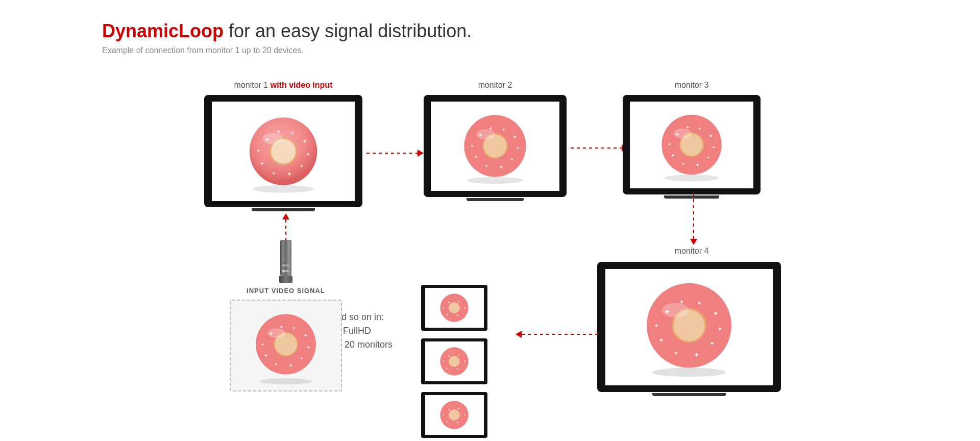 This screenshot has width=980, height=441. What do you see at coordinates (495, 146) in the screenshot?
I see `monitor-2-frame: ✦ ✦ ✦ ✦ ✦ ✦ ✦ ✦ ✦ ✦` at bounding box center [495, 146].